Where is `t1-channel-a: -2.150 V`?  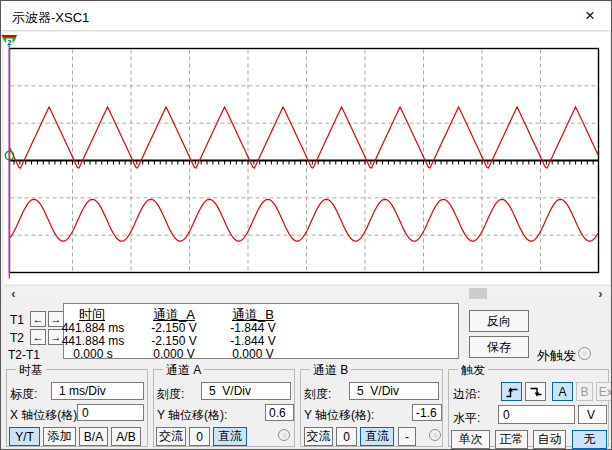
t1-channel-a: -2.150 V is located at coordinates (174, 328).